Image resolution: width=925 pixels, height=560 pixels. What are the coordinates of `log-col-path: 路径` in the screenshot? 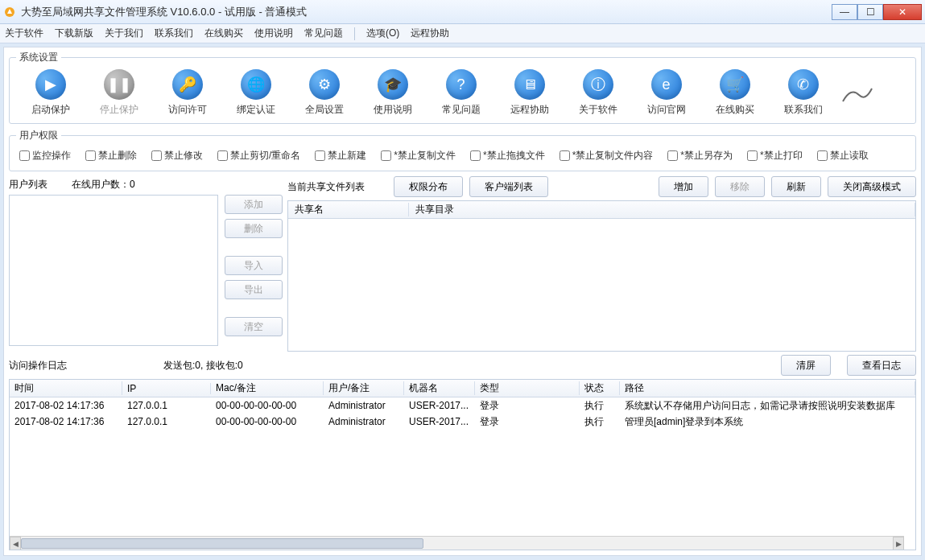 It's located at (768, 388).